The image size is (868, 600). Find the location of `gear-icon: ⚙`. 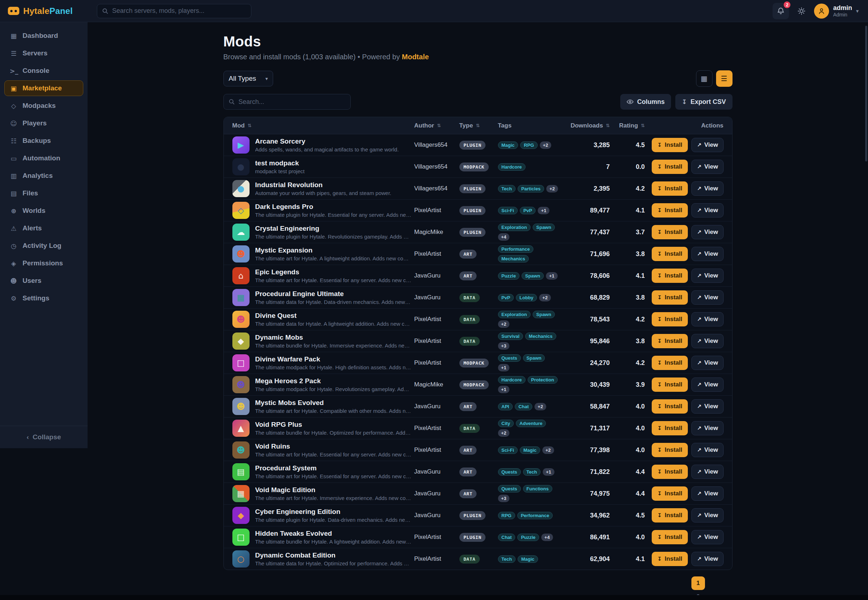

gear-icon: ⚙ is located at coordinates (14, 298).